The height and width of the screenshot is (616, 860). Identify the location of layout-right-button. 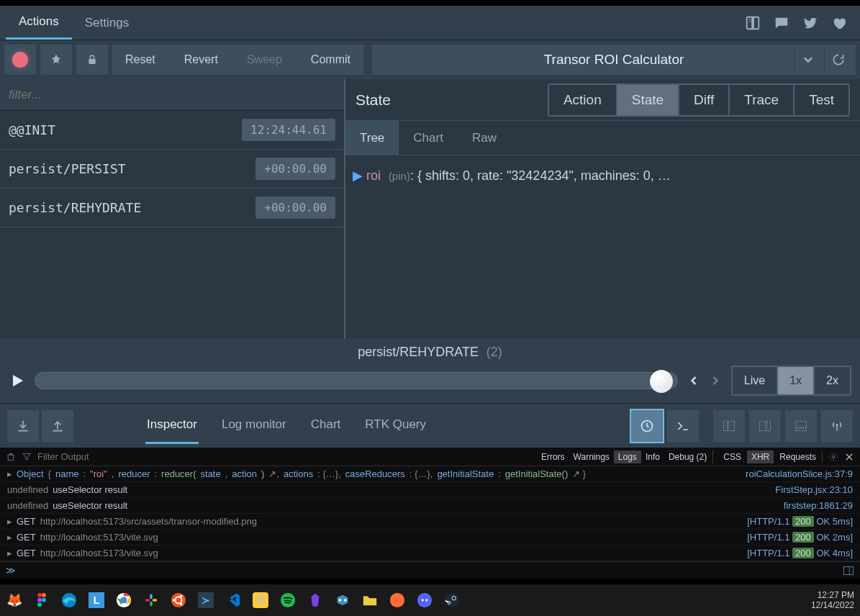
(765, 426).